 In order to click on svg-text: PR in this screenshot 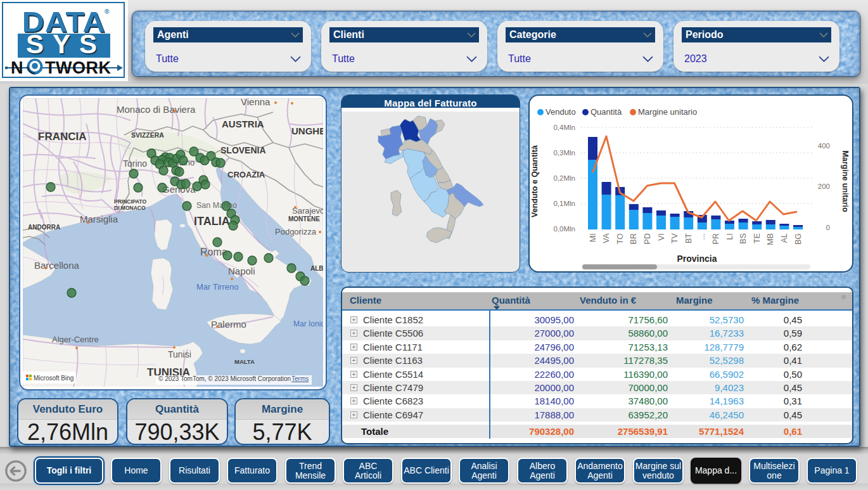, I will do `click(716, 238)`.